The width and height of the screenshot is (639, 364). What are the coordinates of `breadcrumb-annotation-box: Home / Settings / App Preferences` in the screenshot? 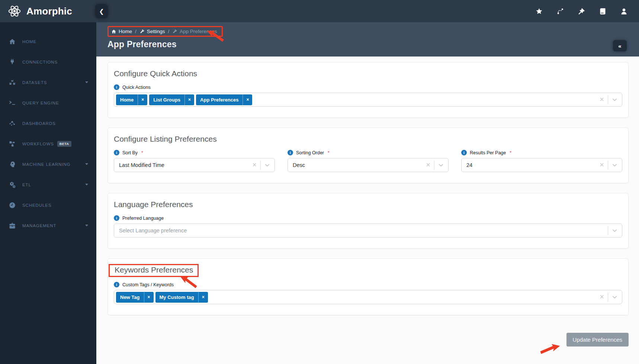 It's located at (165, 31).